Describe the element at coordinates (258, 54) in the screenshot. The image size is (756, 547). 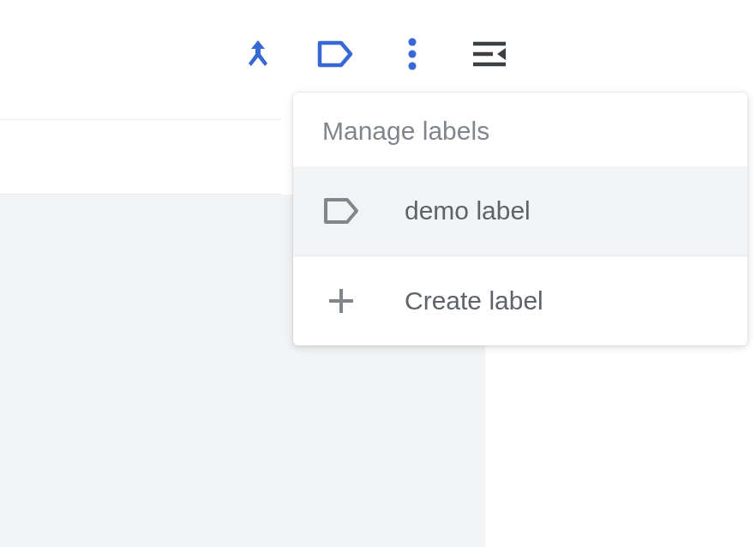
I see `merge-button` at that location.